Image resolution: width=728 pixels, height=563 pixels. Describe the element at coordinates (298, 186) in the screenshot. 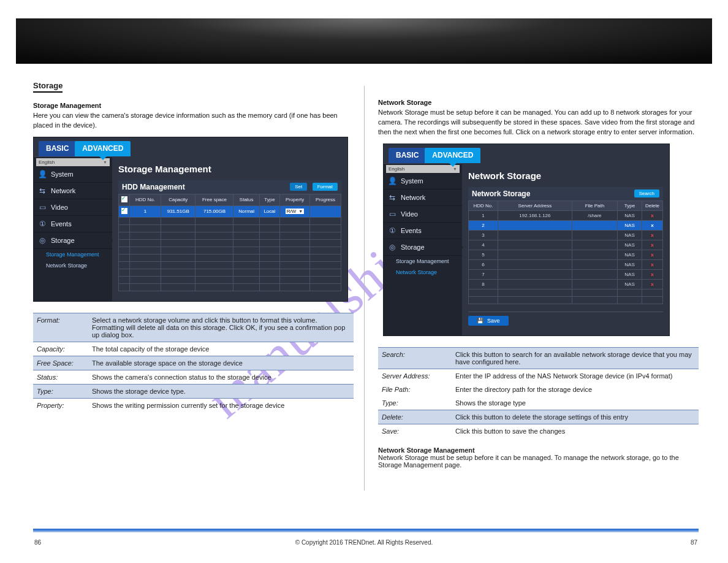

I see `set-button: Set` at that location.